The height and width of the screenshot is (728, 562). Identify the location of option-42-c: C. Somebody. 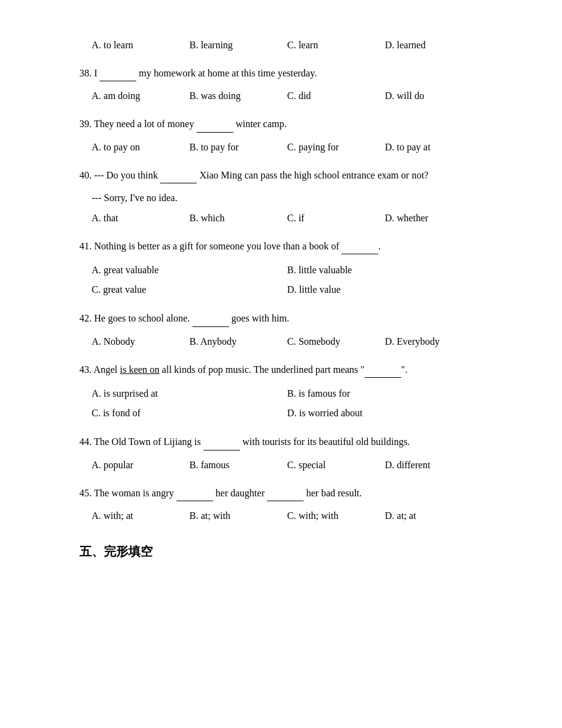
(336, 342).